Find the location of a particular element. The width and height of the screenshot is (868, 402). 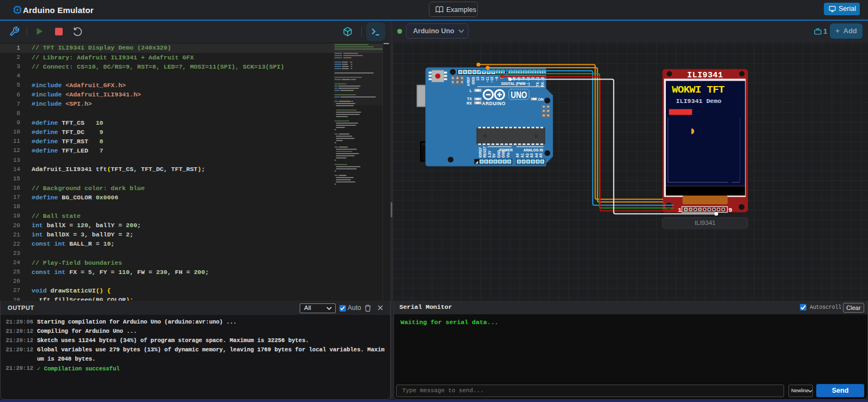

svg-text: A0 is located at coordinates (518, 156).